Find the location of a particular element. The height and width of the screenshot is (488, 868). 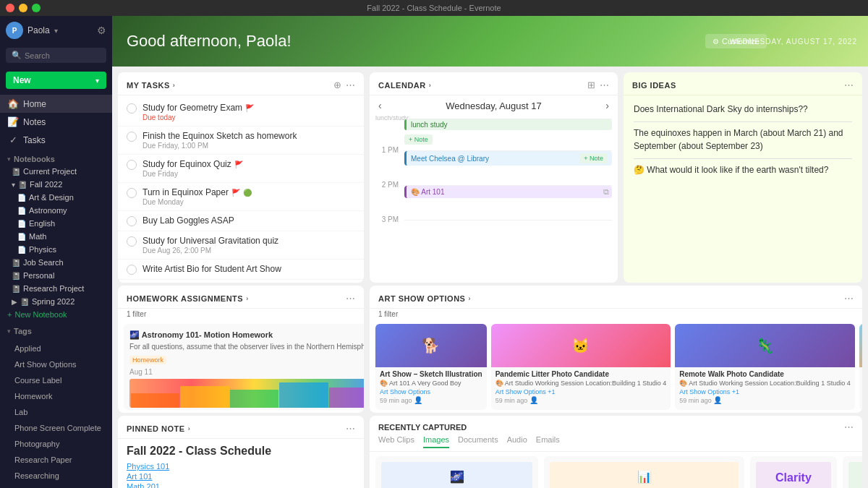

notebook-art-design: 📄 Art & Design is located at coordinates (56, 197).